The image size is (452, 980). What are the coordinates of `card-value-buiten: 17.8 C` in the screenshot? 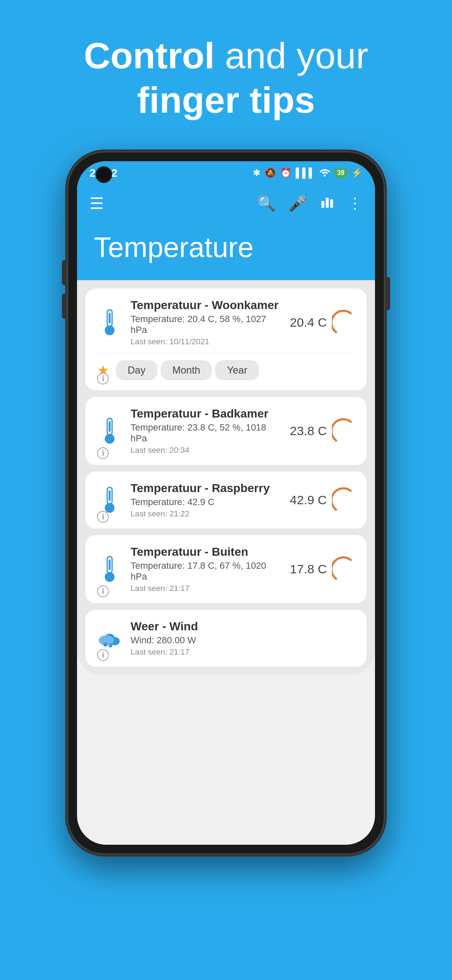 It's located at (322, 570).